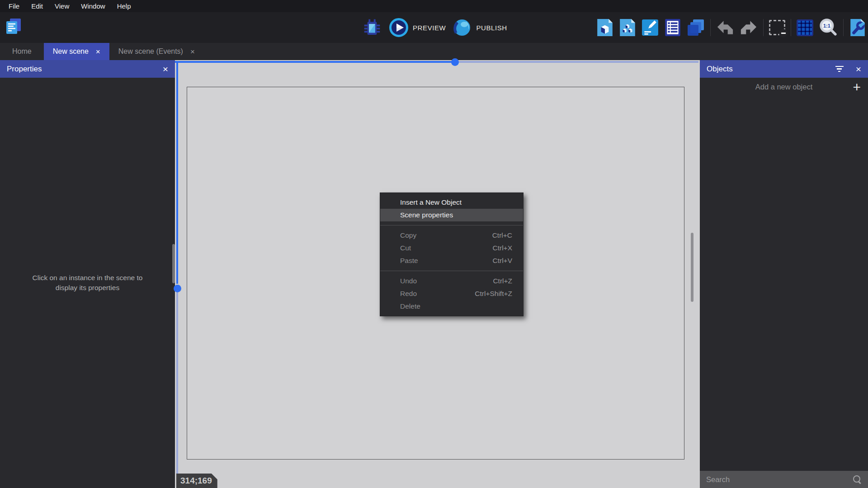 This screenshot has height=488, width=868. Describe the element at coordinates (447, 261) in the screenshot. I see `menu-item-label: Paste` at that location.